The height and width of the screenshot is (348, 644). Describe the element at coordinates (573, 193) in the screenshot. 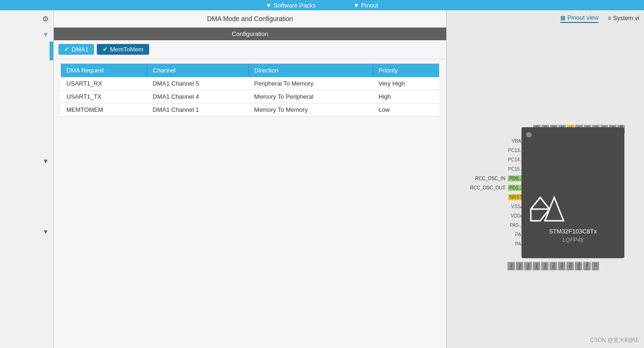

I see `chip-body: STM32F103C8Tx LQFP48` at that location.